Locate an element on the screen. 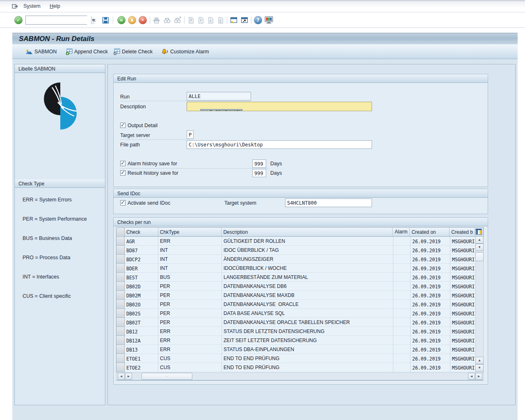 This screenshot has height=420, width=525. cell-check: ETOE2 is located at coordinates (142, 368).